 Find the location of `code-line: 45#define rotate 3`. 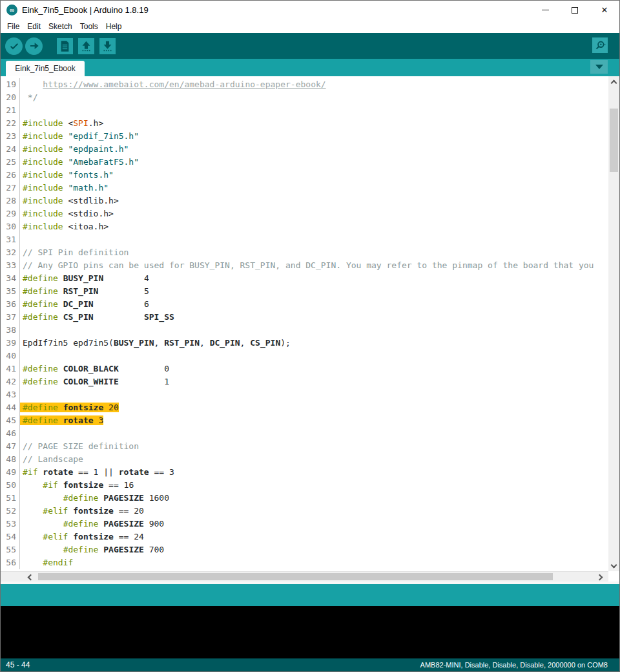

code-line: 45#define rotate 3 is located at coordinates (305, 421).